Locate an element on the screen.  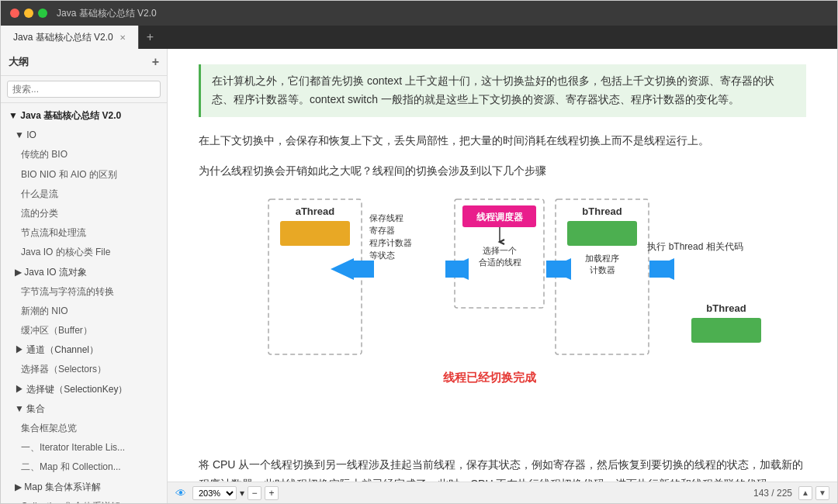
sidebar-item-stream: 什么是流 is located at coordinates (84, 194).